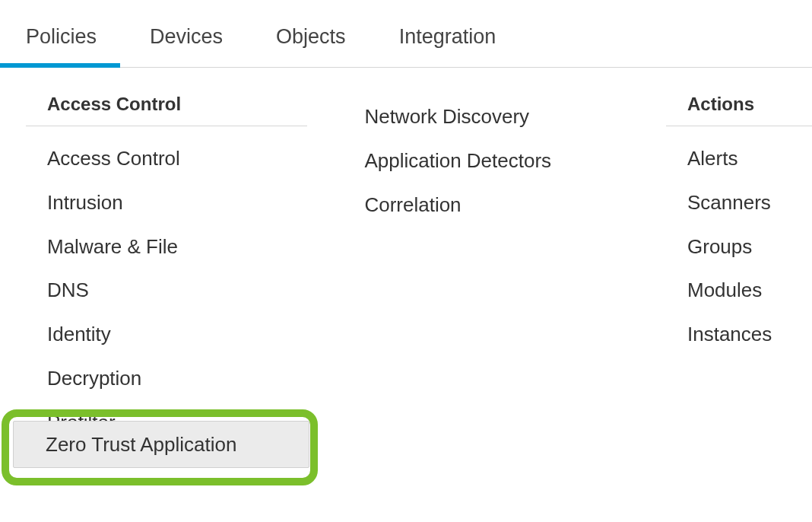 This screenshot has width=812, height=522. I want to click on tab-policies: Policies, so click(61, 37).